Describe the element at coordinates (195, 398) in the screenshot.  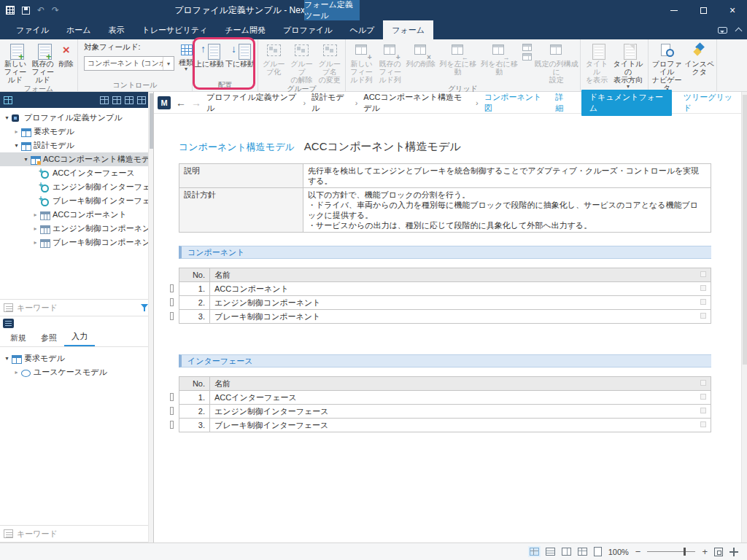
I see `cell-no: 1.` at that location.